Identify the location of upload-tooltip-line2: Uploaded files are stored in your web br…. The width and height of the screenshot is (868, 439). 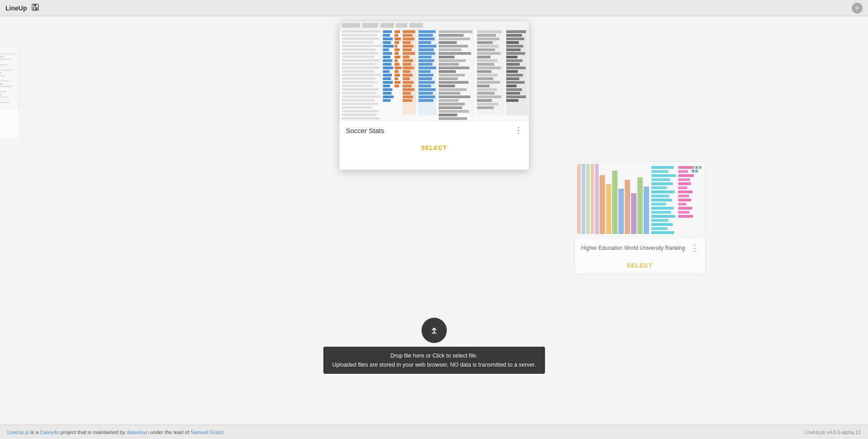
(434, 365).